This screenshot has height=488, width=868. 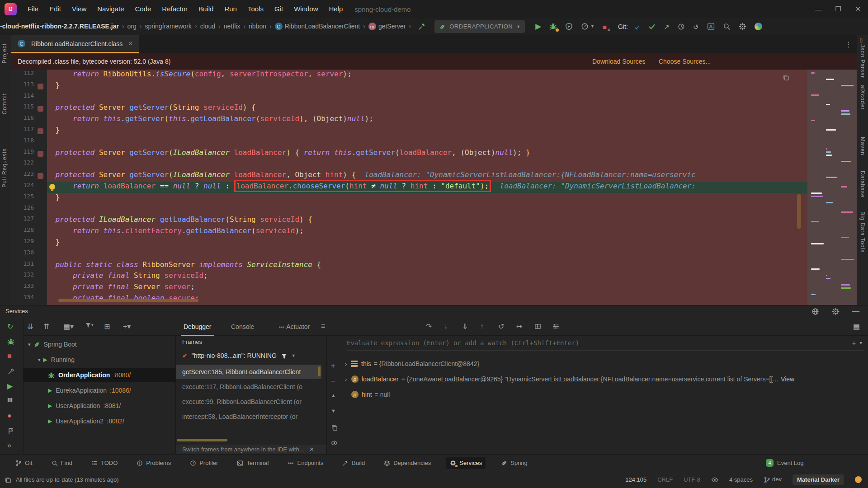 What do you see at coordinates (619, 61) in the screenshot?
I see `download-sources-link: Download Sources` at bounding box center [619, 61].